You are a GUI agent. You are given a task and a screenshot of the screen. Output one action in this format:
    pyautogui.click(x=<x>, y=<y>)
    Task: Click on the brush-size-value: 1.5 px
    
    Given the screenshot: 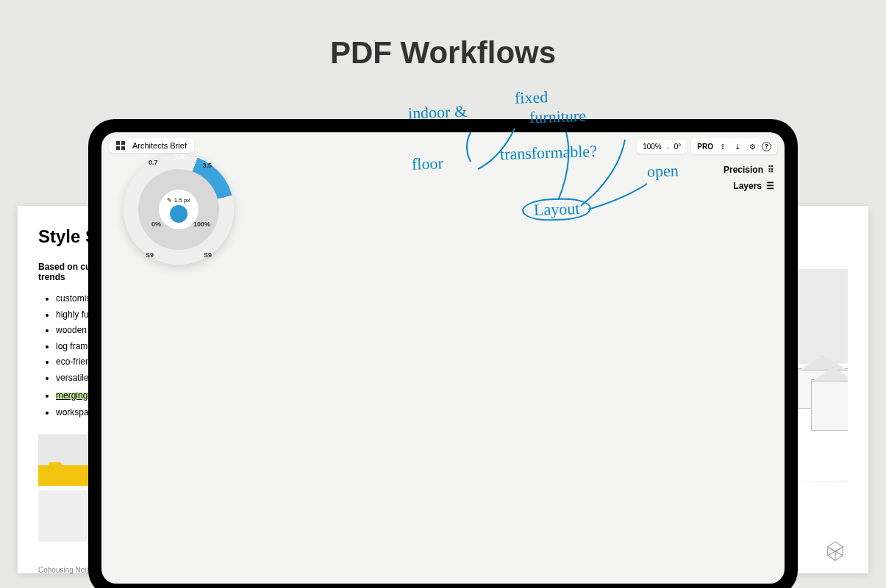 What is the action you would take?
    pyautogui.click(x=182, y=200)
    